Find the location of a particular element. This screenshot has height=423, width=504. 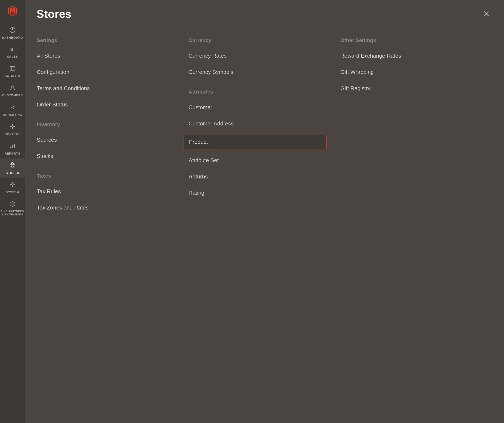

menu-item-currency-rates: Currency Rates is located at coordinates (260, 56).